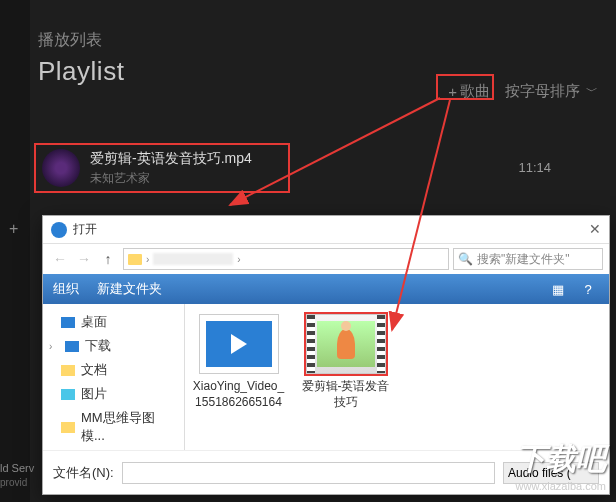  Describe the element at coordinates (59, 230) in the screenshot. I see `app-icon` at that location.